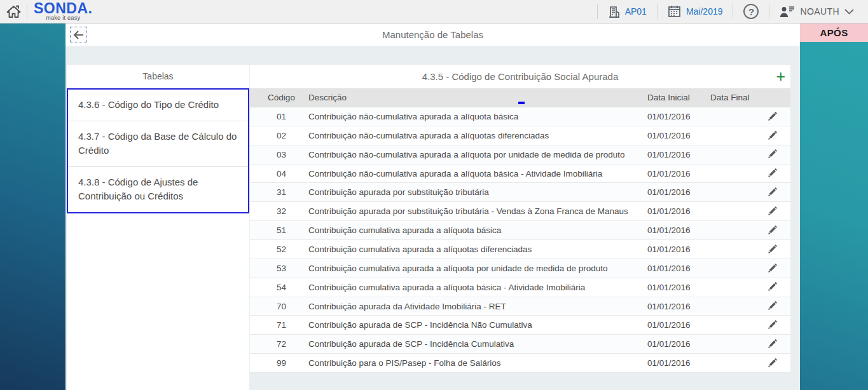  Describe the element at coordinates (521, 103) in the screenshot. I see `column-resize-handle` at that location.